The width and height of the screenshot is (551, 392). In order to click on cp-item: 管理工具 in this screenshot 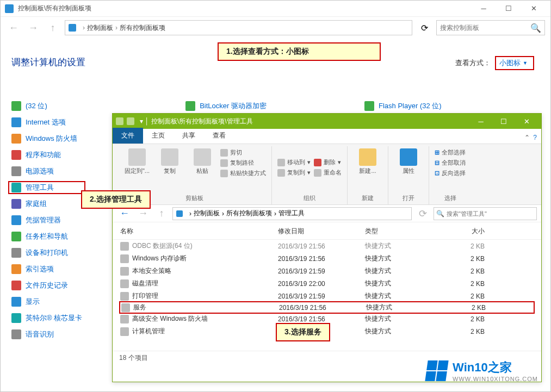, I will do `click(47, 188)`.